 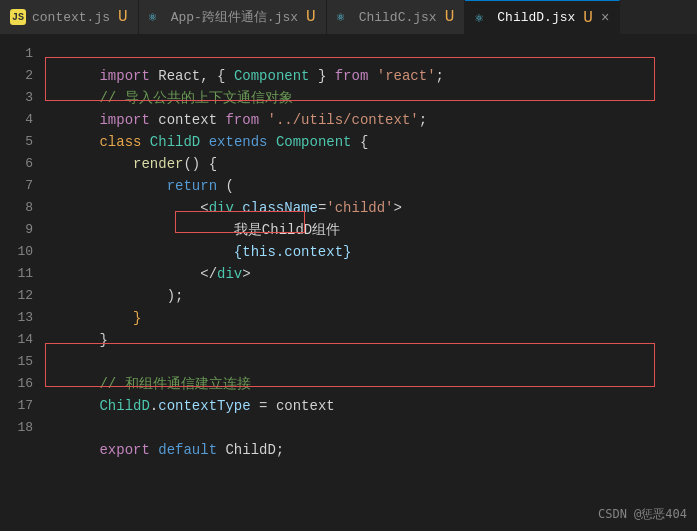 What do you see at coordinates (16, 76) in the screenshot?
I see `line-num-2: 2` at bounding box center [16, 76].